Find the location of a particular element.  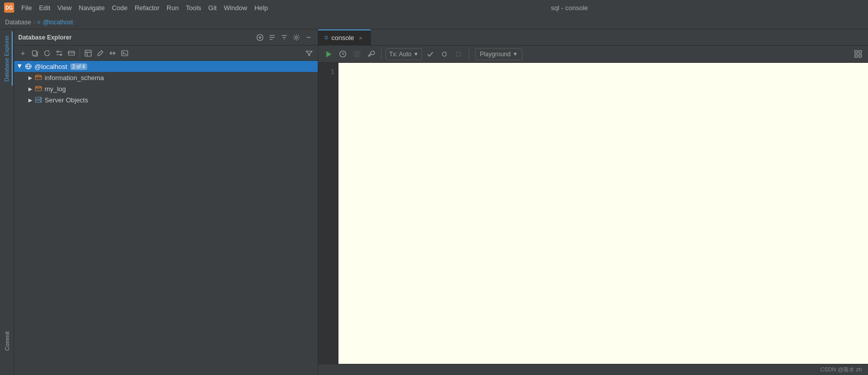

tab-console: ⌗ console × is located at coordinates (345, 38).